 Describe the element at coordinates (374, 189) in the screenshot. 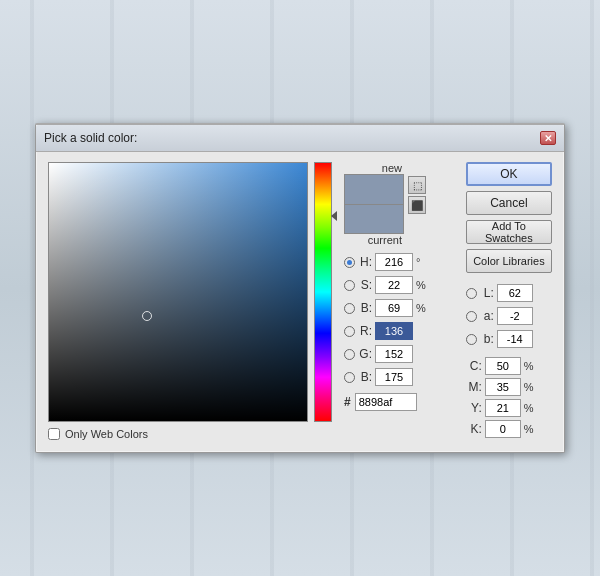

I see `new-color-swatch` at that location.